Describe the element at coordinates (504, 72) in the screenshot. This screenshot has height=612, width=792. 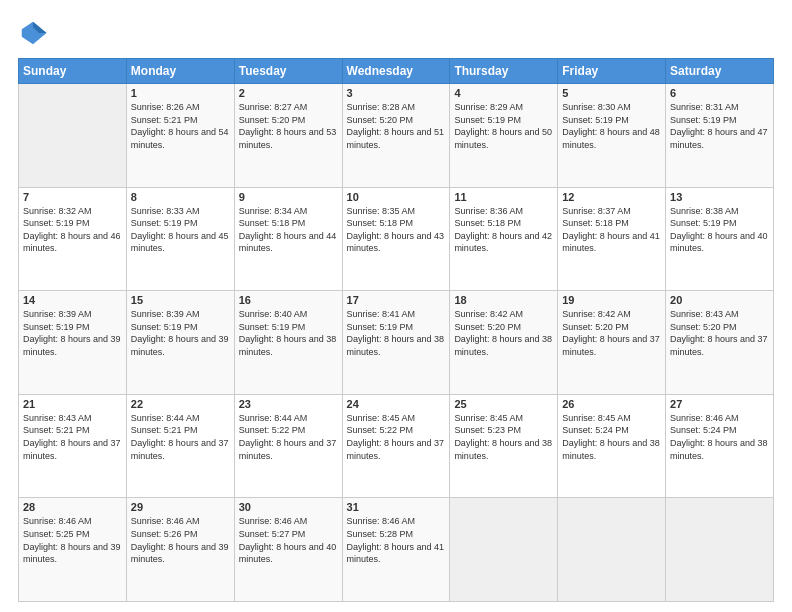
I see `header-day-thursday: Thursday` at that location.